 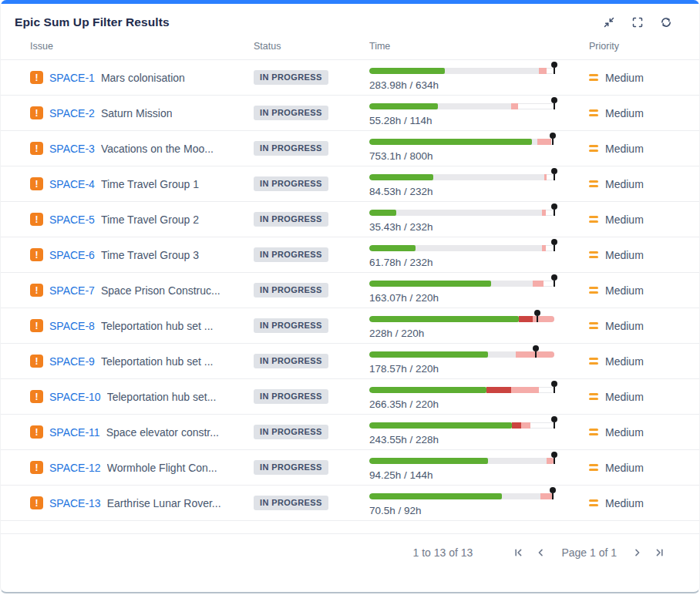 I want to click on table-row: ! SPACE-8 Teleportation hub set ... IN P…, so click(x=350, y=326).